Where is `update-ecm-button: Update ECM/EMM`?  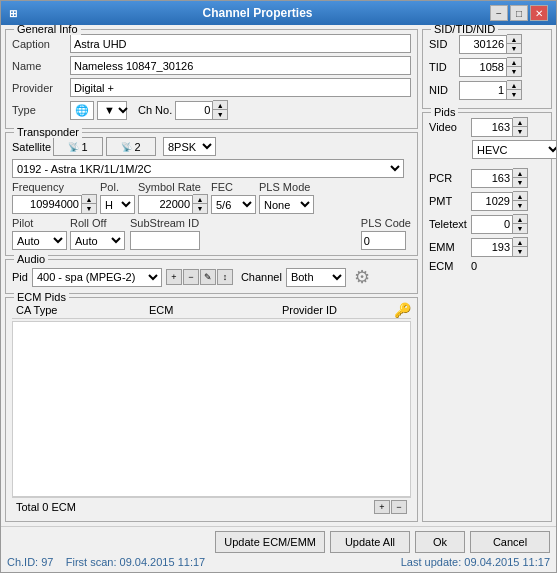
update-ecm-button: Update ECM/EMM is located at coordinates (270, 542).